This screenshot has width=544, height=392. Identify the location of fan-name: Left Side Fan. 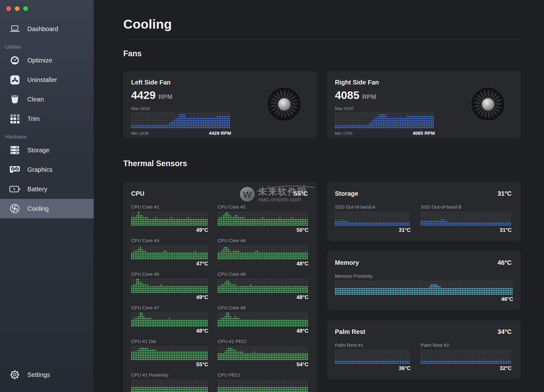
(219, 82).